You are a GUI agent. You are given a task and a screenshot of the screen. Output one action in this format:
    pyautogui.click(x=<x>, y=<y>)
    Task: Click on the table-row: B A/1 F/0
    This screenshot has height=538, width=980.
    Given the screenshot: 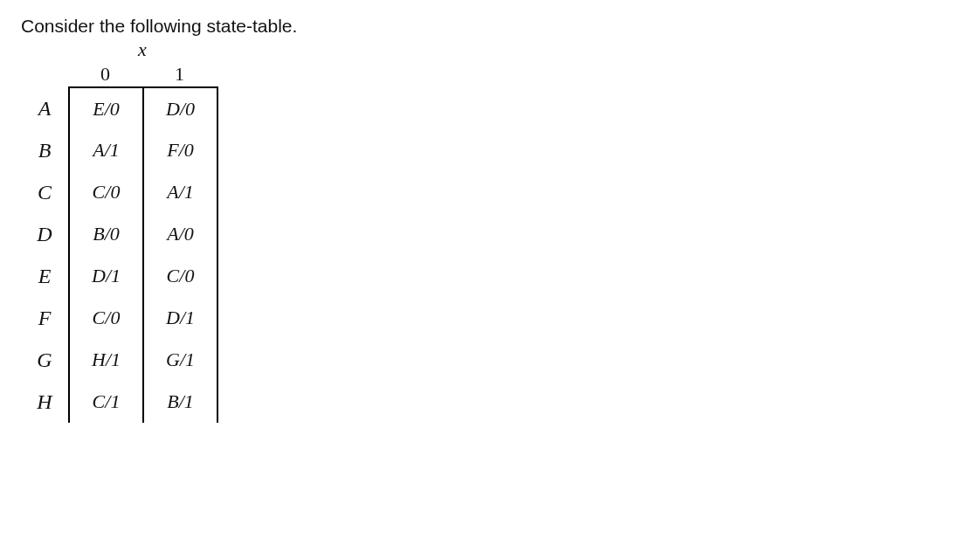 What is the action you would take?
    pyautogui.click(x=494, y=150)
    